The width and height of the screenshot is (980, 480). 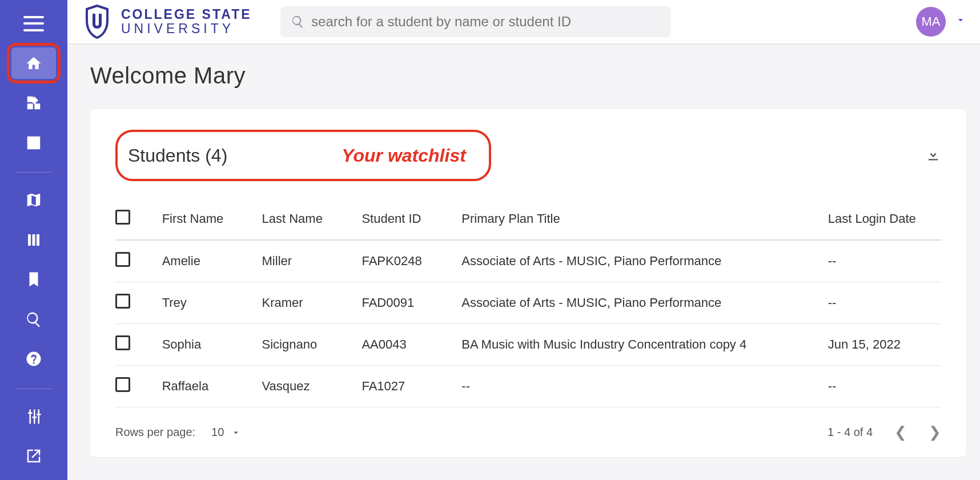 I want to click on nav-home, so click(x=34, y=63).